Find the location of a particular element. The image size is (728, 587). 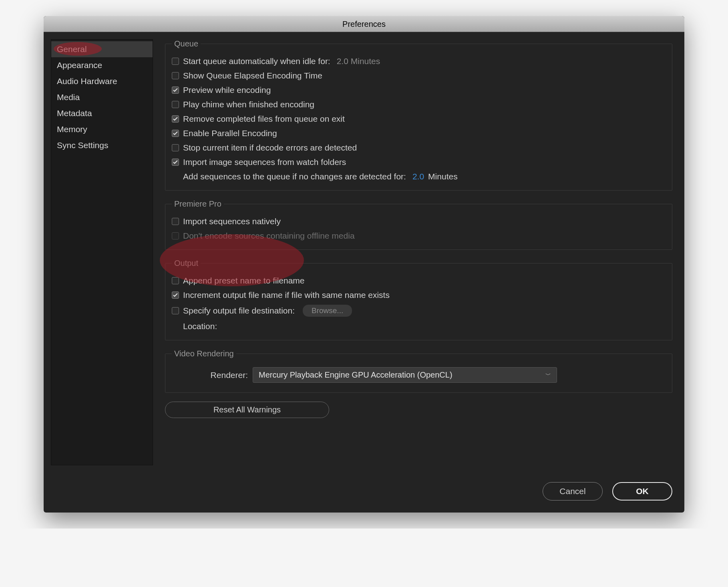

group-video-rendering: Video Rendering Renderer: Mercury Playba… is located at coordinates (419, 371).